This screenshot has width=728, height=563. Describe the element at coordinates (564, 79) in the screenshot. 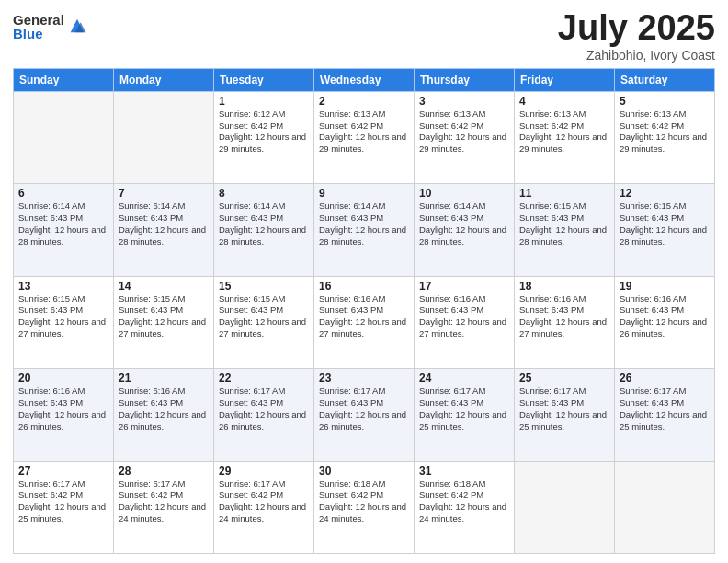

I see `day-of-week-header: Friday` at that location.